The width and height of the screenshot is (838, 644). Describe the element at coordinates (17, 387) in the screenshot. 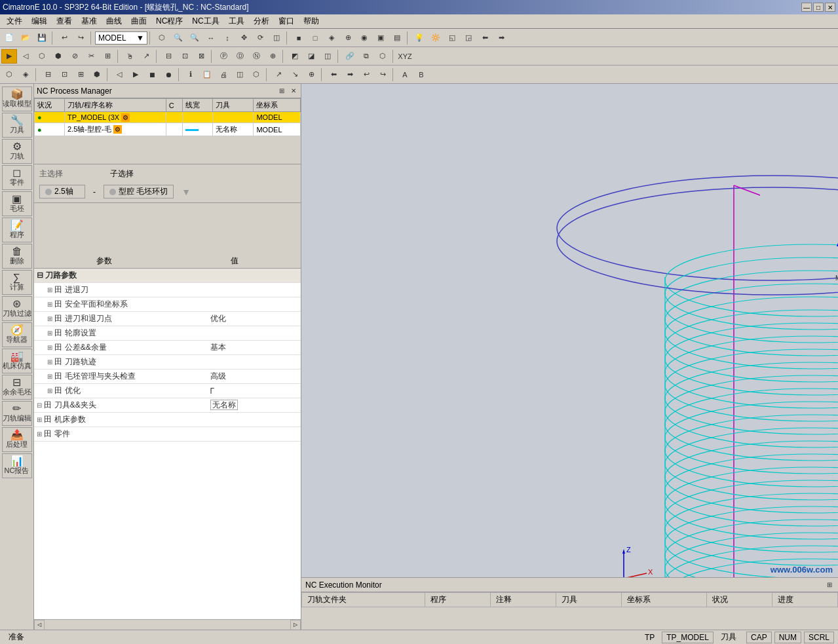

I see `tool-residual: ⊟ 余余毛坯` at that location.